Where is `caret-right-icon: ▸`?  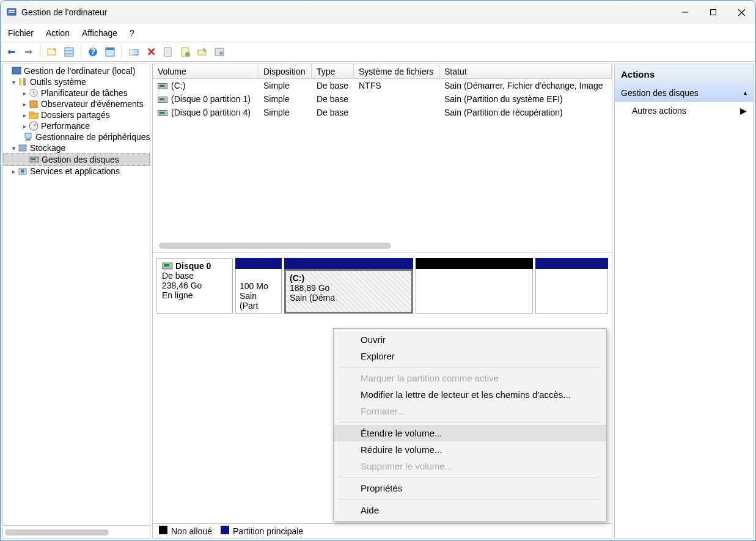 caret-right-icon: ▸ is located at coordinates (24, 93).